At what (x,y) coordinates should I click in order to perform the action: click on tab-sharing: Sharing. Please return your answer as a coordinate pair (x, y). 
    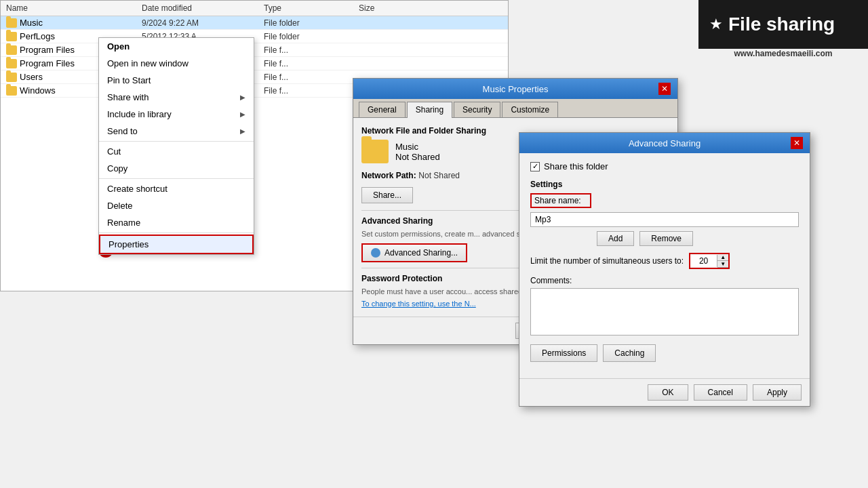
    Looking at the image, I should click on (430, 110).